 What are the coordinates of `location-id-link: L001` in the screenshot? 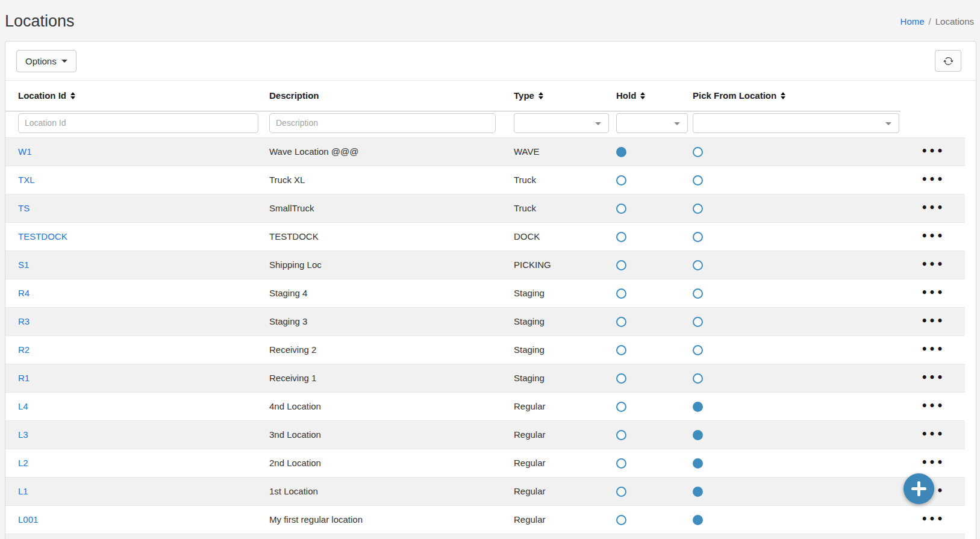 It's located at (28, 519).